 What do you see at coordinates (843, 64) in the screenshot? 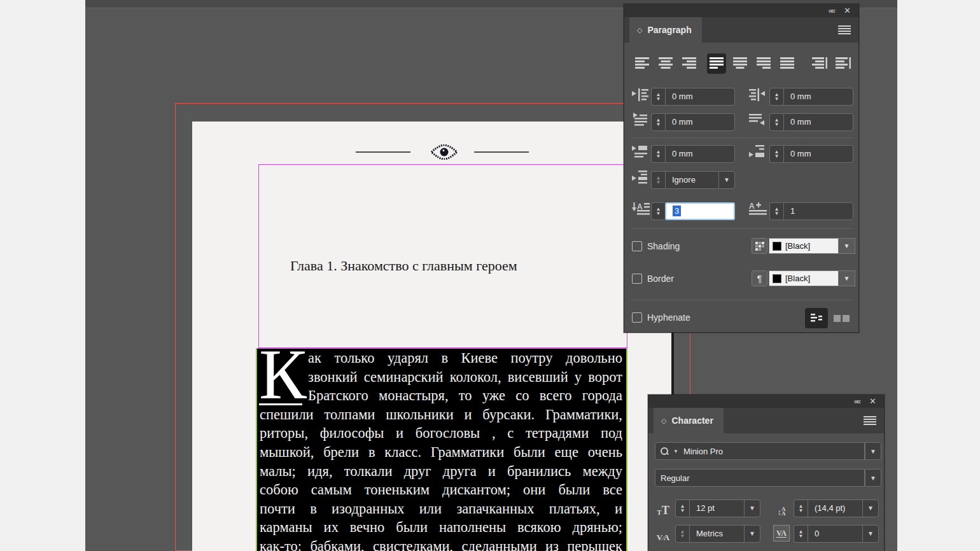
I see `align-away-from-spine-button` at bounding box center [843, 64].